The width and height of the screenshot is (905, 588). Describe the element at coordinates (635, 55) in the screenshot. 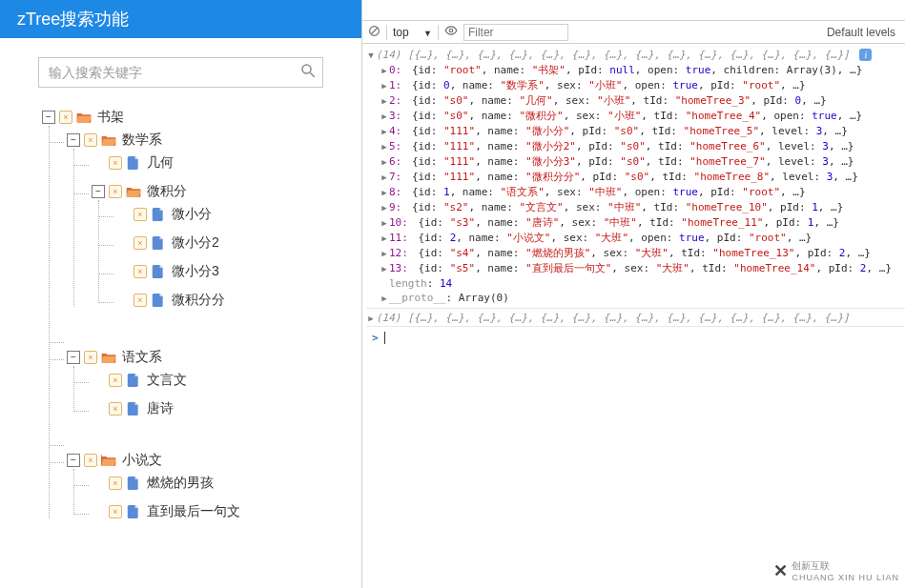

I see `console-header: (14) [{…}, {…}, {…}, {…}, {…}, {…}, {…},…` at that location.